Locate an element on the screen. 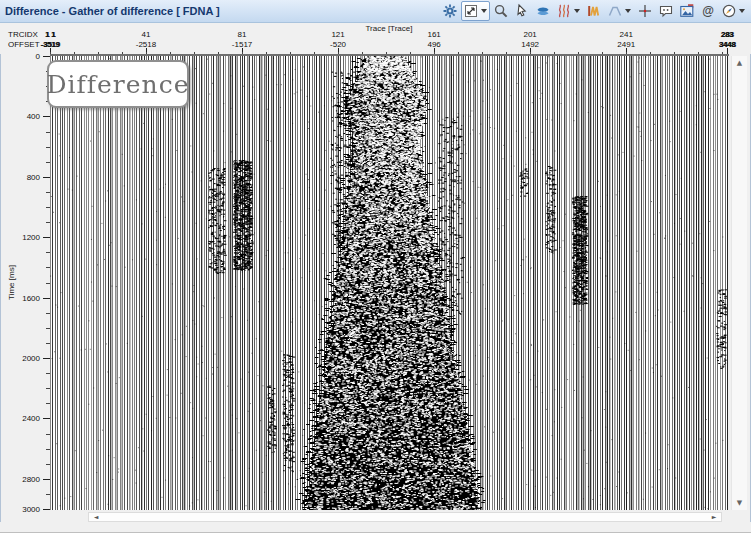  at-symbol-icon: @ is located at coordinates (708, 11).